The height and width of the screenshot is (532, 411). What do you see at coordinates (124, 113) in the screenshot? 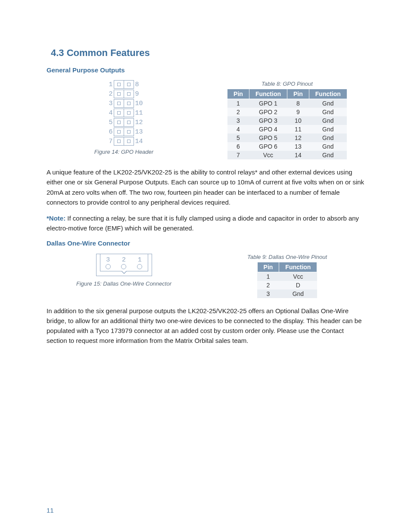
I see `gpo-header-diagram: 1829310411512613714` at bounding box center [124, 113].